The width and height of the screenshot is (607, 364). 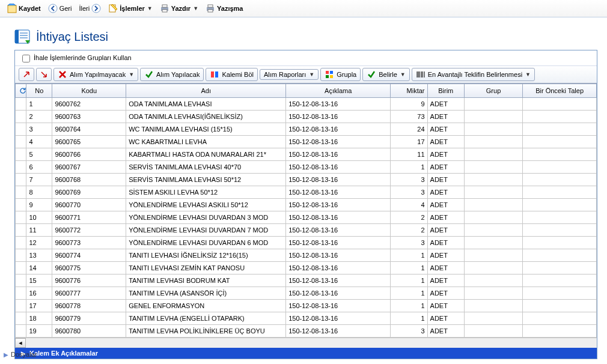 What do you see at coordinates (409, 91) in the screenshot?
I see `col-miktar: Miktar` at bounding box center [409, 91].